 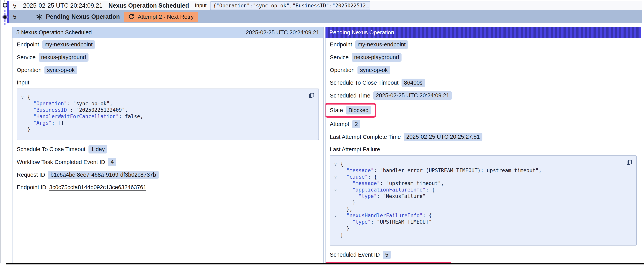 What do you see at coordinates (201, 6) in the screenshot?
I see `input-preview-label: Input` at bounding box center [201, 6].